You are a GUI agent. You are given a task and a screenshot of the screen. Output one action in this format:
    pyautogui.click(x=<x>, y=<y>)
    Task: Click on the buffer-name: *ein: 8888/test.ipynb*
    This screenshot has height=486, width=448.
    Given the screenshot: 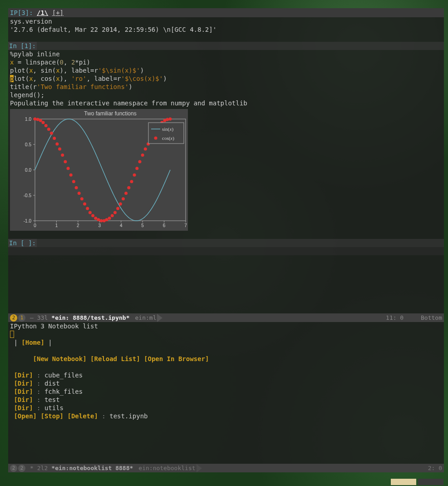 What is the action you would take?
    pyautogui.click(x=90, y=318)
    